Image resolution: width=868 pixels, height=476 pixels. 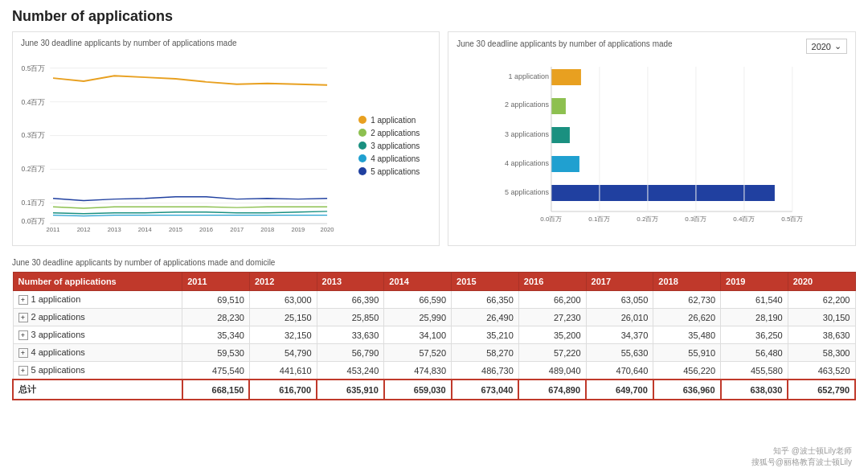 What do you see at coordinates (620, 335) in the screenshot?
I see `cell-2-6: 34,370` at bounding box center [620, 335].